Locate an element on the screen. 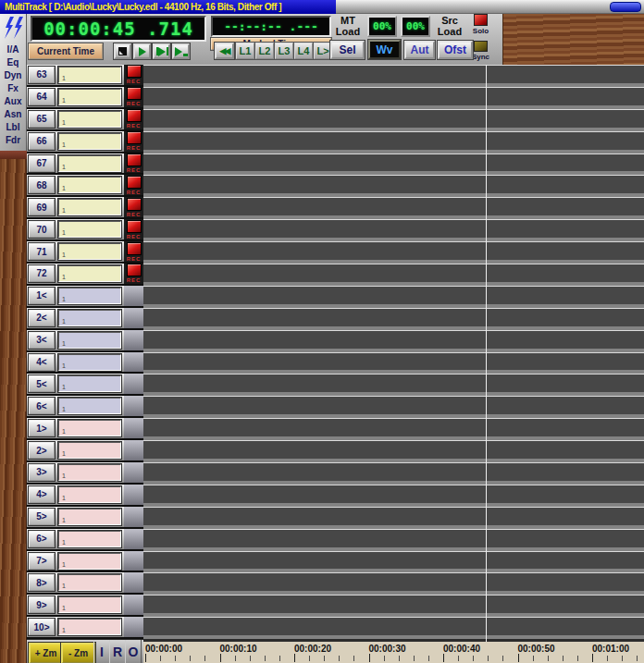 The height and width of the screenshot is (663, 644). track-number-button: 3> is located at coordinates (42, 473).